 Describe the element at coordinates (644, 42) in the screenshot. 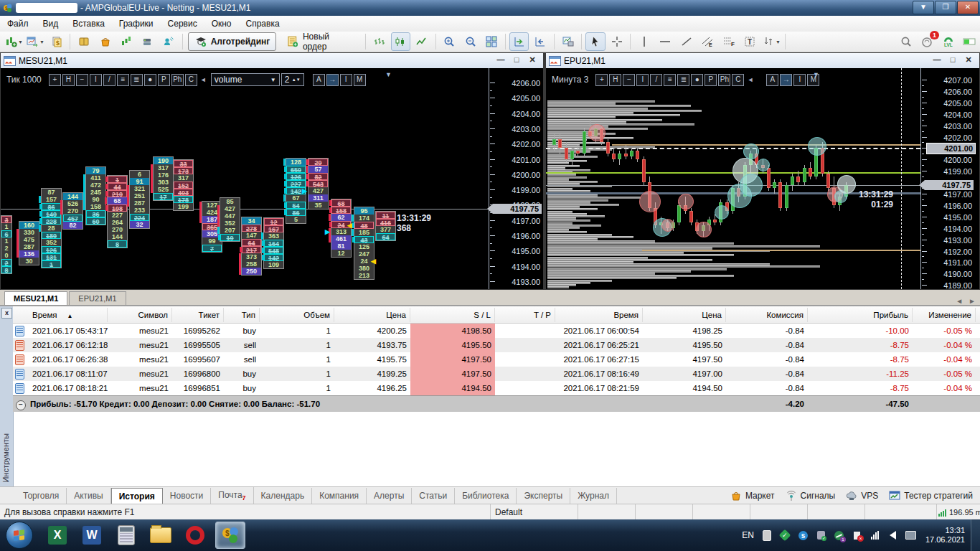

I see `vertical-line-icon` at that location.